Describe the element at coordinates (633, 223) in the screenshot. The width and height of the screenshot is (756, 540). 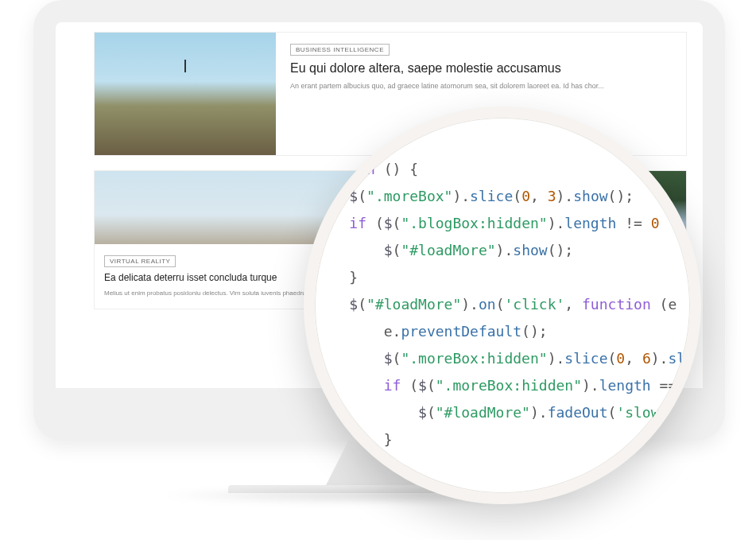
I see `code-op: !=` at that location.